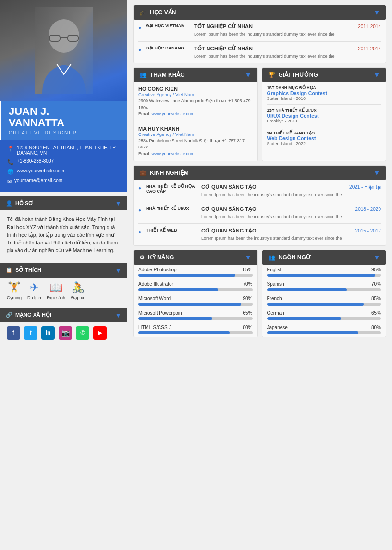 Image resolution: width=392 pixels, height=550 pixels. Describe the element at coordinates (272, 75) in the screenshot. I see `award-icon: 🏆` at that location.